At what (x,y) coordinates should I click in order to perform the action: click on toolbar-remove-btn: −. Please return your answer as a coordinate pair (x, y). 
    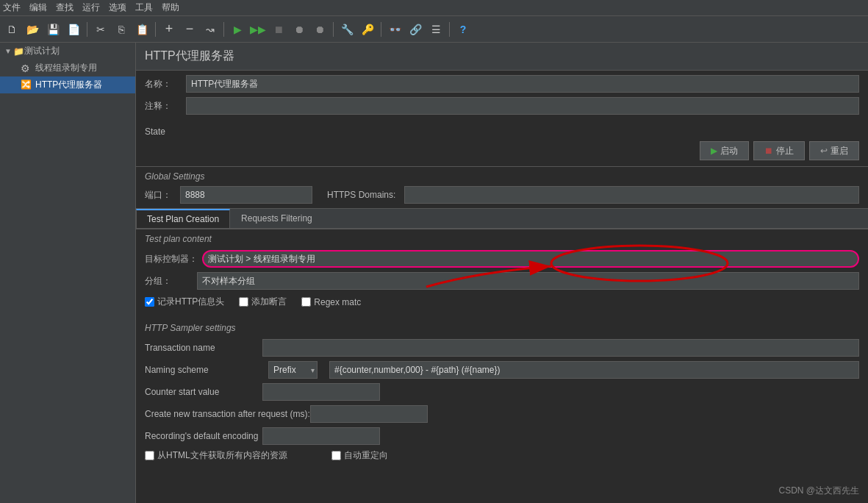
    Looking at the image, I should click on (190, 29).